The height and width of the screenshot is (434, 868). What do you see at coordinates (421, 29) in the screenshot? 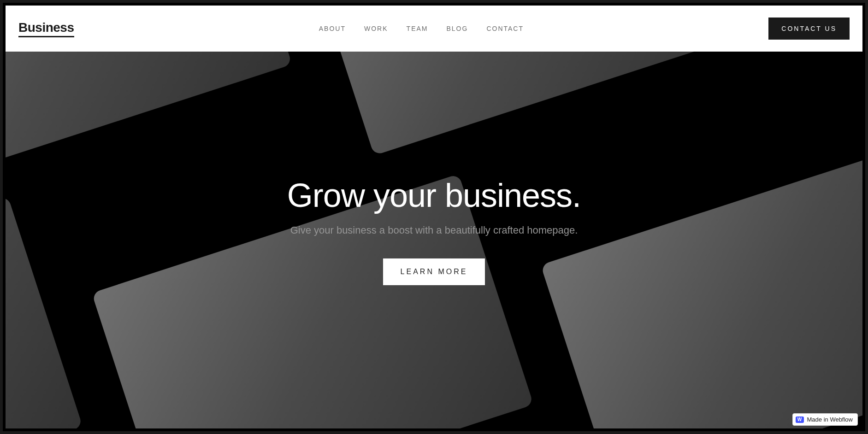
I see `nav-links: ABOUT WORK TEAM BLOG CONTACT` at bounding box center [421, 29].